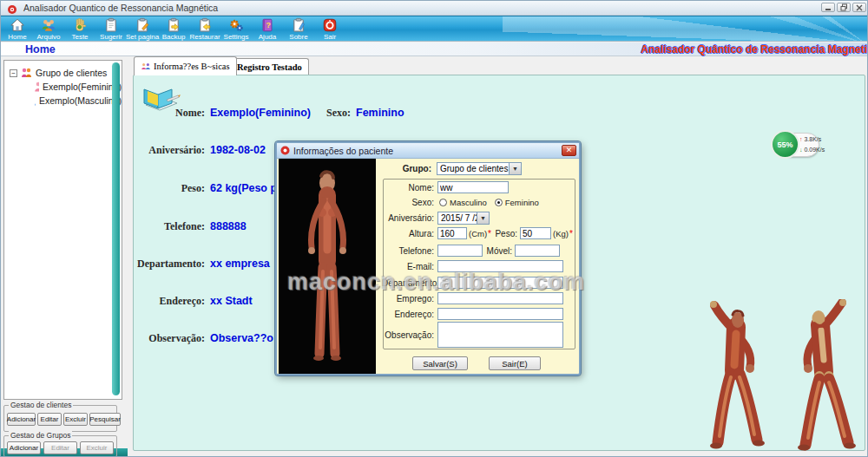  I want to click on clipboard-import-icon, so click(205, 25).